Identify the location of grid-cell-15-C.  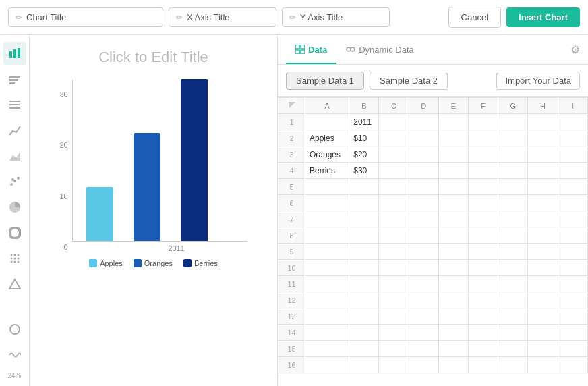
(394, 349).